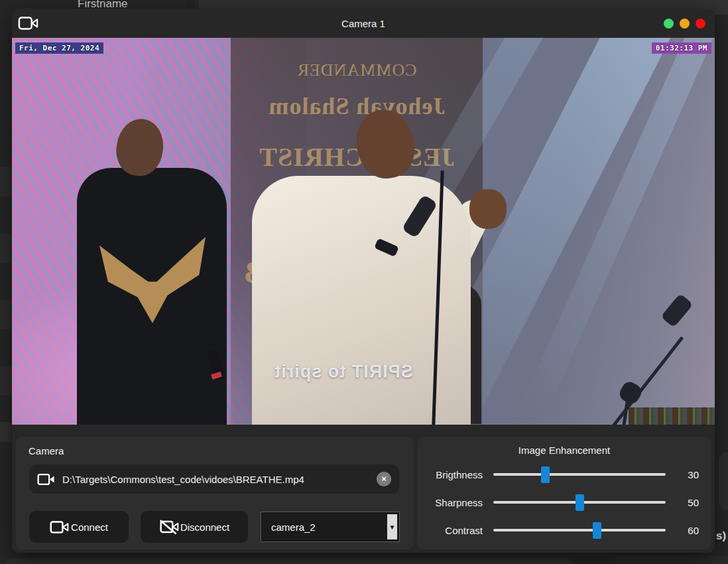 The image size is (728, 564). Describe the element at coordinates (330, 527) in the screenshot. I see `camera-select-dropdown: camera_2 ▼` at that location.